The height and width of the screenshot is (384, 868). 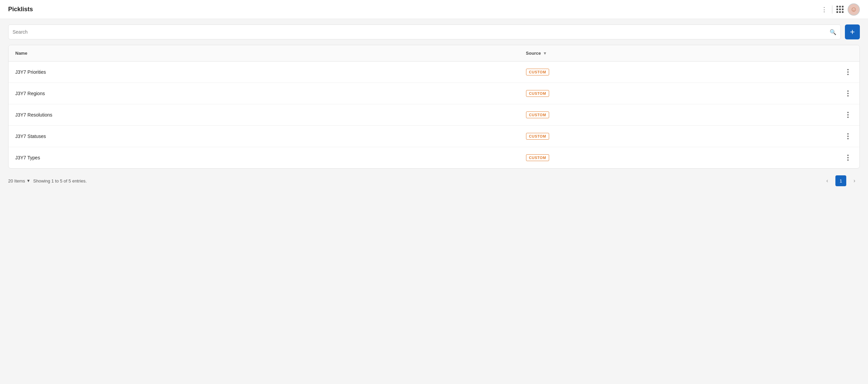 I want to click on row-name-cell: J3Y7 Resolutions, so click(x=264, y=115).